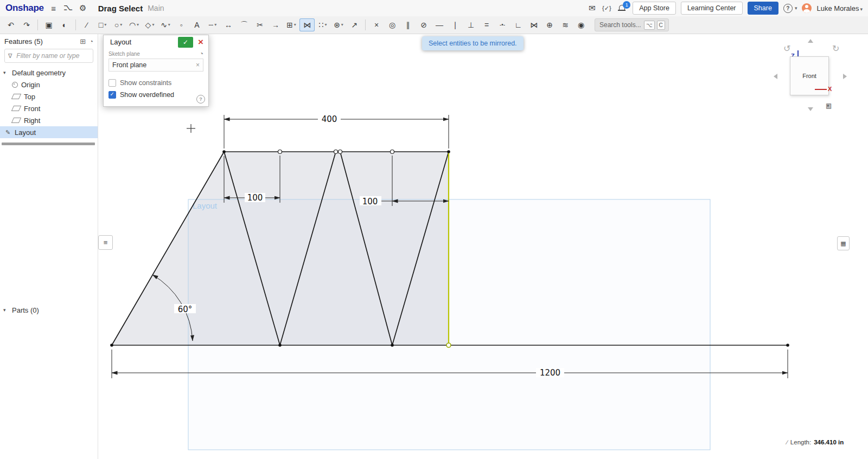  I want to click on dimension-tool-icon: ↔, so click(228, 25).